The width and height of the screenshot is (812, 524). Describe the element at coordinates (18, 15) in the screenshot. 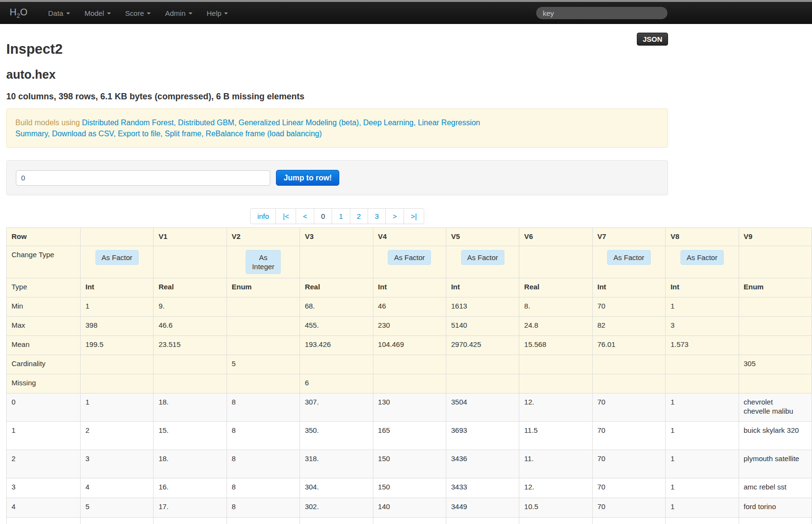

I see `brand-sub: 2` at that location.